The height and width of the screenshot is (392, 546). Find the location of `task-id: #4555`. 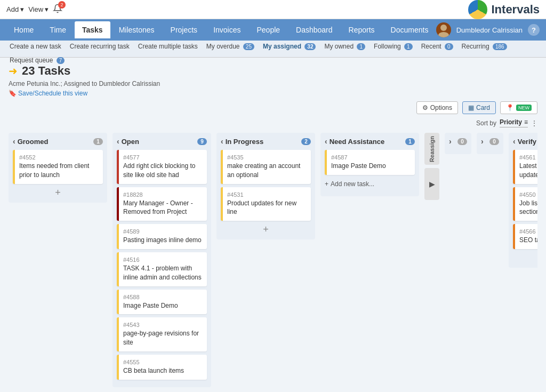

task-id: #4555 is located at coordinates (163, 362).